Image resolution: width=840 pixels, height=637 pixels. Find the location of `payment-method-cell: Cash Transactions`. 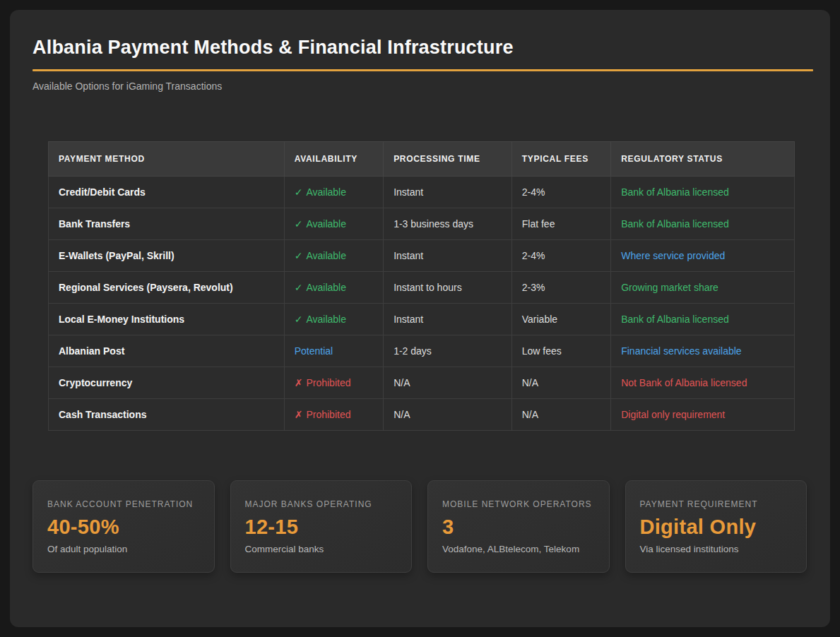

payment-method-cell: Cash Transactions is located at coordinates (167, 415).